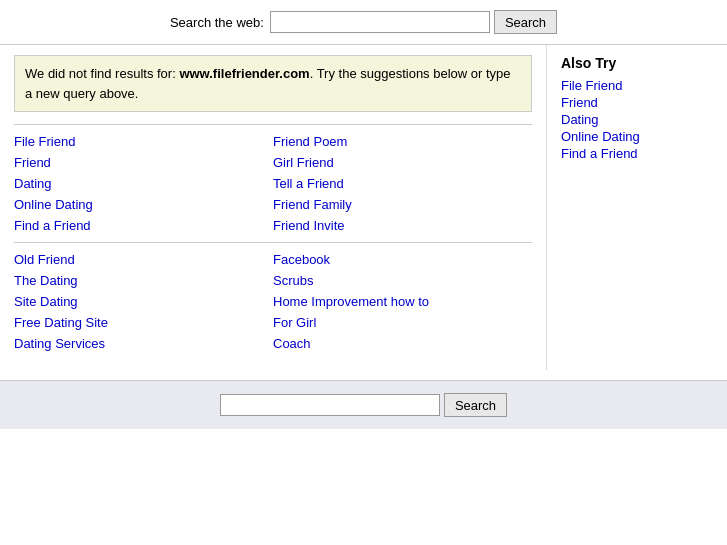  I want to click on list-item: For Girl, so click(402, 322).